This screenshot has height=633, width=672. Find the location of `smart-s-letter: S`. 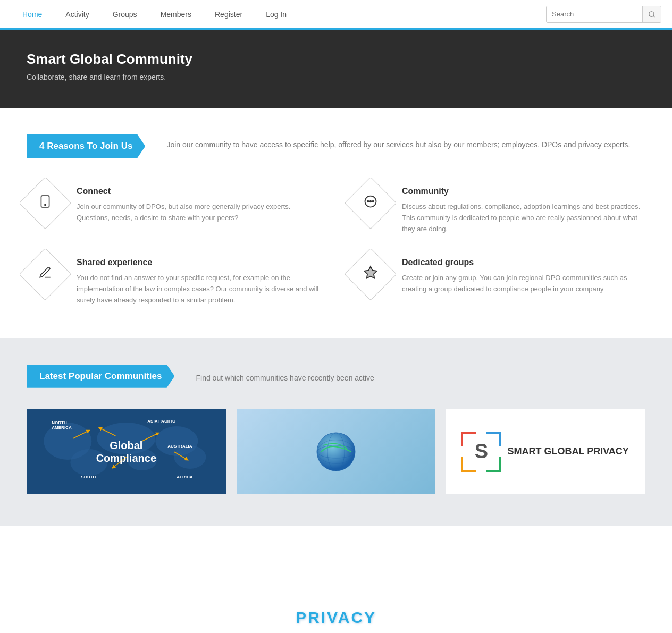

smart-s-letter: S is located at coordinates (482, 452).